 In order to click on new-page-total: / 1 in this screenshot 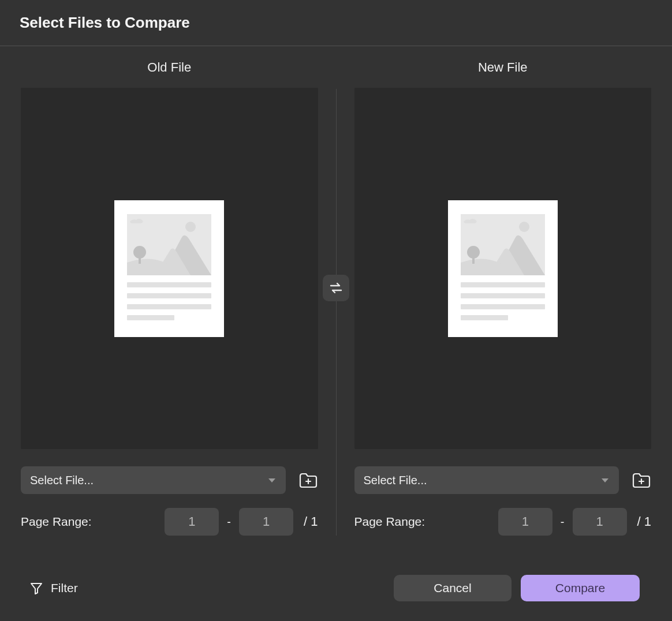, I will do `click(644, 522)`.